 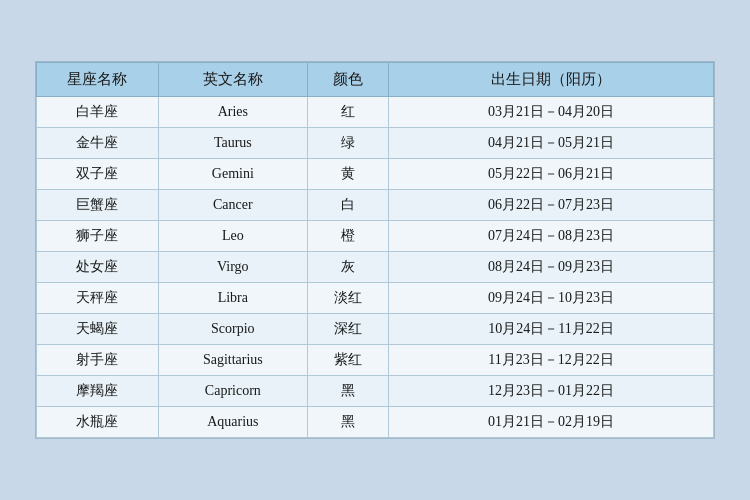 I want to click on cell-date: 01月21日－02月19日, so click(x=552, y=422).